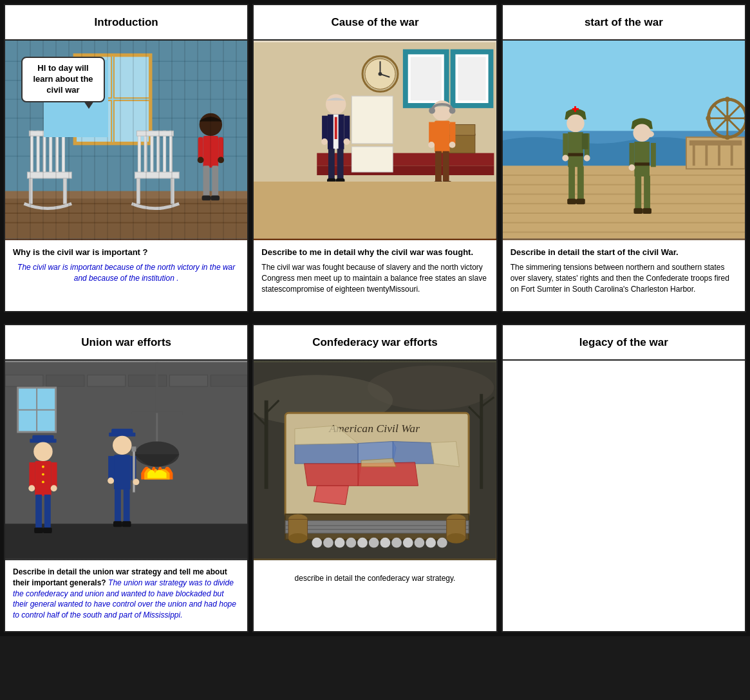 This screenshot has height=700, width=750. Describe the element at coordinates (375, 158) in the screenshot. I see `cell-cause: Cause of the war` at that location.